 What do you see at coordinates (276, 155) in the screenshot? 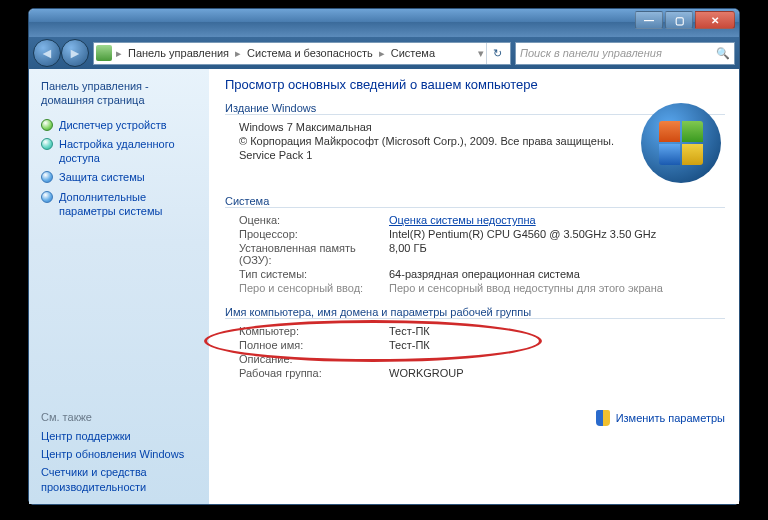
I see `service-pack: Service Pack 1` at bounding box center [276, 155].